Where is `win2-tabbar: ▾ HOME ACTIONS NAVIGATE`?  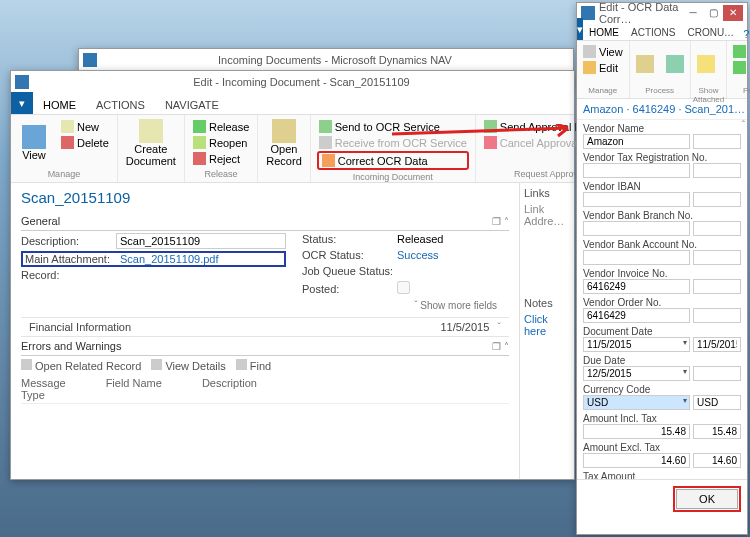
win2-tabbar: ▾ HOME ACTIONS NAVIGATE is located at coordinates (292, 104).